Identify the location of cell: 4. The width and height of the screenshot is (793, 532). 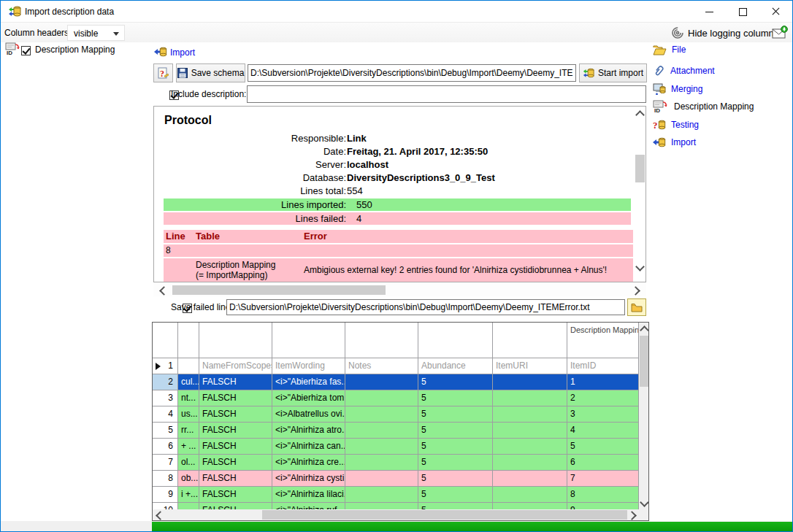
(603, 431).